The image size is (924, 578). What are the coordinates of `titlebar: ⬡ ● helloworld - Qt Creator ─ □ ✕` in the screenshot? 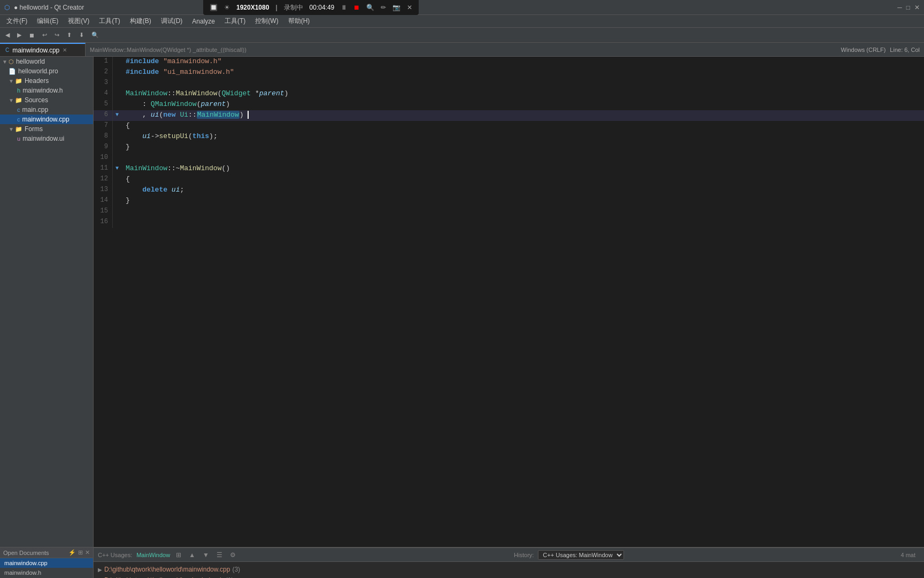 It's located at (462, 7).